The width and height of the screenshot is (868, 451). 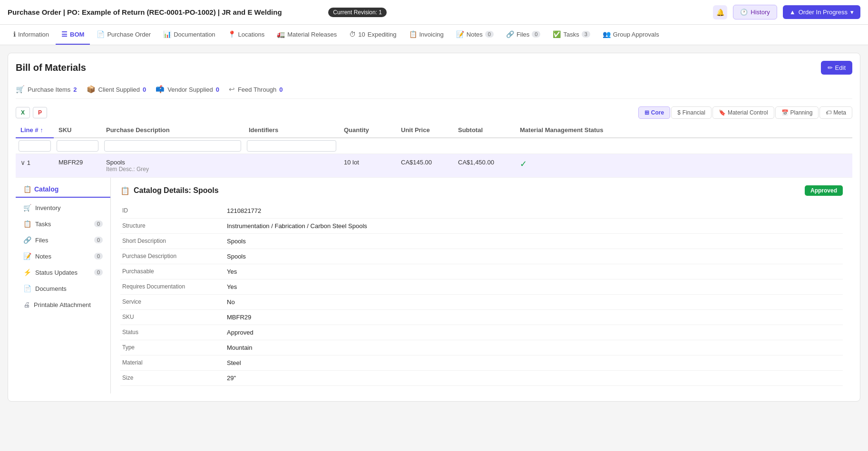 I want to click on info-icon: ℹ, so click(x=14, y=34).